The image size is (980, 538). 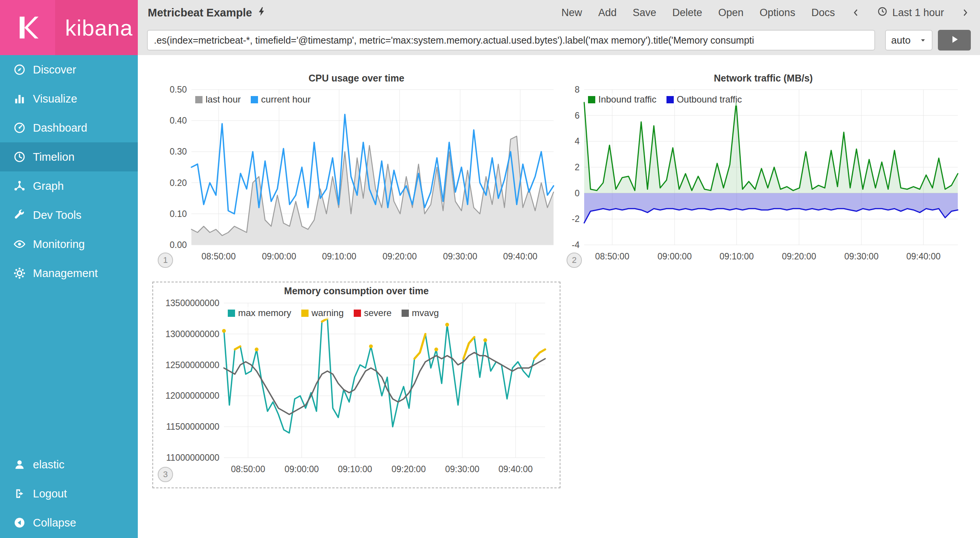 I want to click on y-tick-label: 0.00, so click(x=178, y=245).